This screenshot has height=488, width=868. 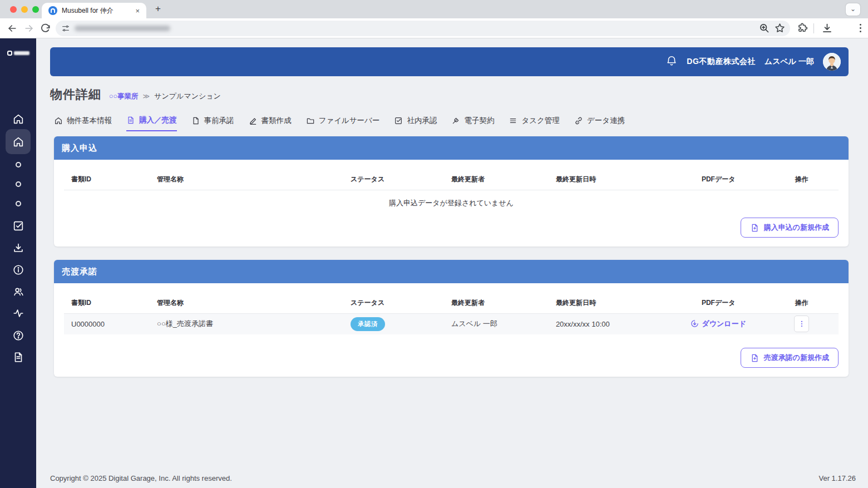 I want to click on browser-tab-strip: Musubell for 仲介 × + ⌄, so click(x=434, y=9).